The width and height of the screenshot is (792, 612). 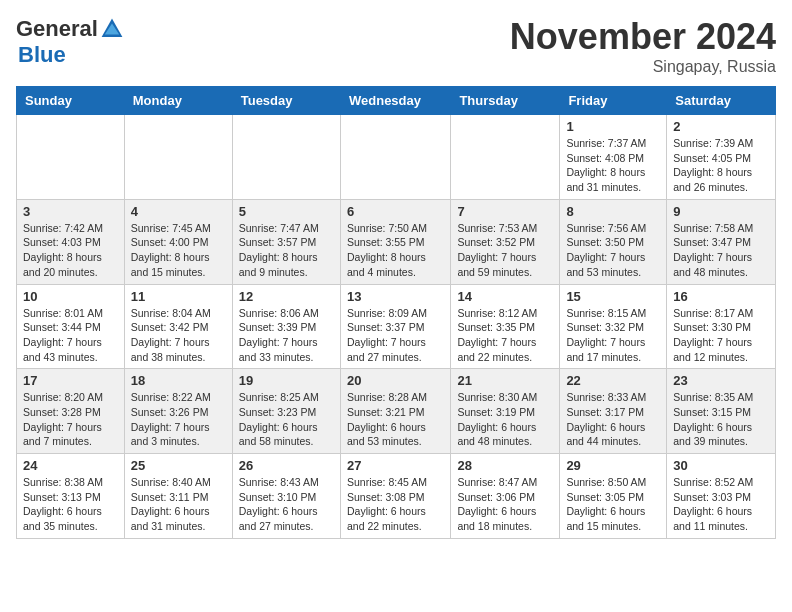 I want to click on day-info: Sunrise: 7:50 AM Sunset: 3:55 PM Dayligh…, so click(x=396, y=250).